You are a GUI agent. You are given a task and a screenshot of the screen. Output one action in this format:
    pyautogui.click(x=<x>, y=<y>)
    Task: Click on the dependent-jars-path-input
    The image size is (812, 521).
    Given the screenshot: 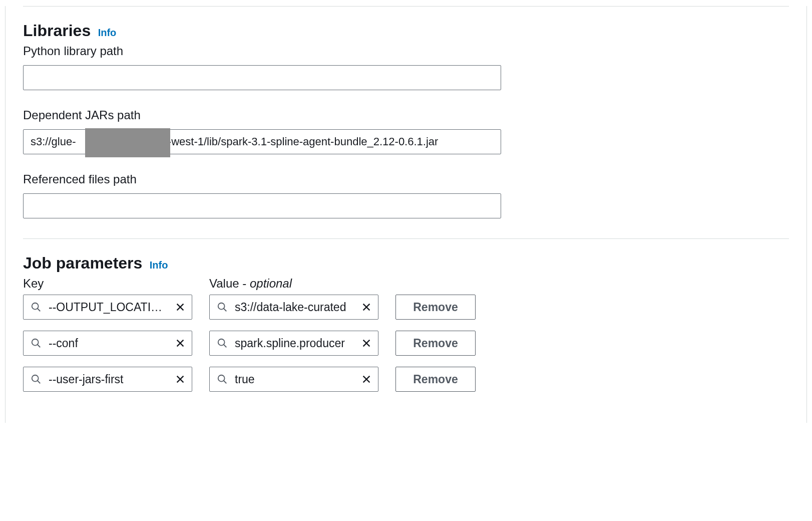 What is the action you would take?
    pyautogui.click(x=262, y=142)
    